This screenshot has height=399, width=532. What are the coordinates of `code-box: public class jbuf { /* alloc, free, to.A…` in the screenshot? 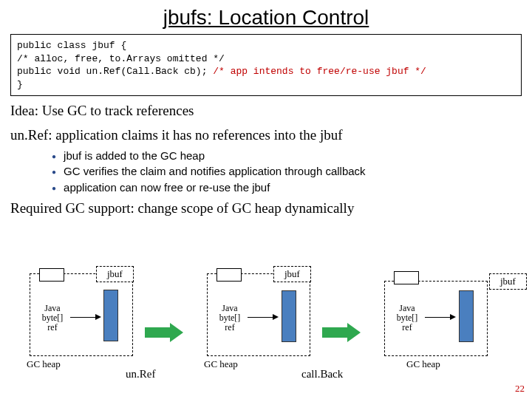 It's located at (266, 65).